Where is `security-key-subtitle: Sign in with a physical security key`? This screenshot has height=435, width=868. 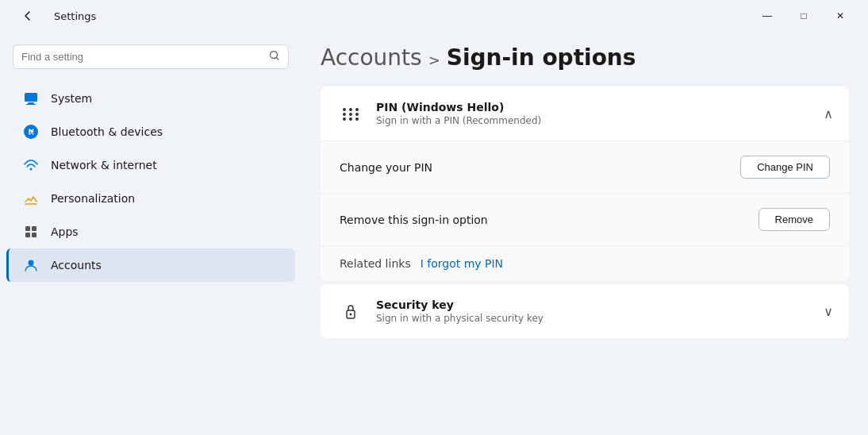 security-key-subtitle: Sign in with a physical security key is located at coordinates (600, 318).